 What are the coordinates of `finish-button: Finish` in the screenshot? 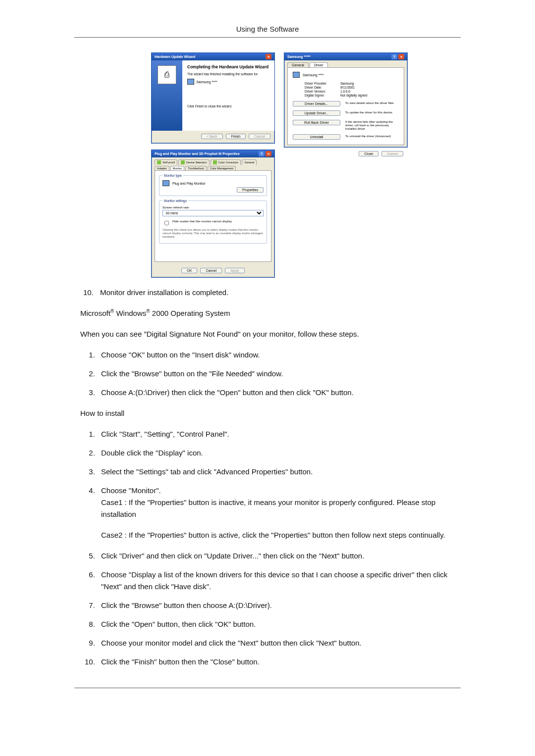 It's located at (236, 137).